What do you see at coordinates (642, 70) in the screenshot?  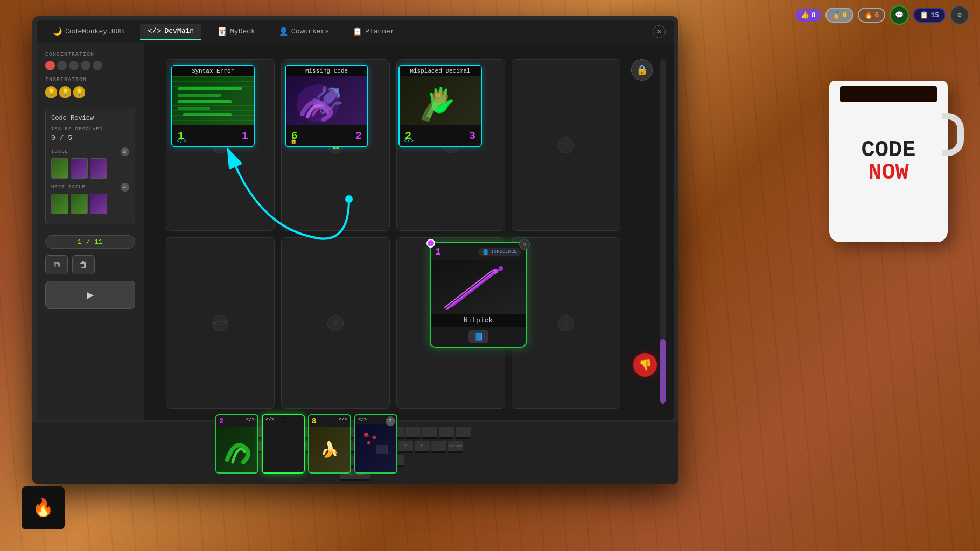 I see `lock-icon: 🔒` at bounding box center [642, 70].